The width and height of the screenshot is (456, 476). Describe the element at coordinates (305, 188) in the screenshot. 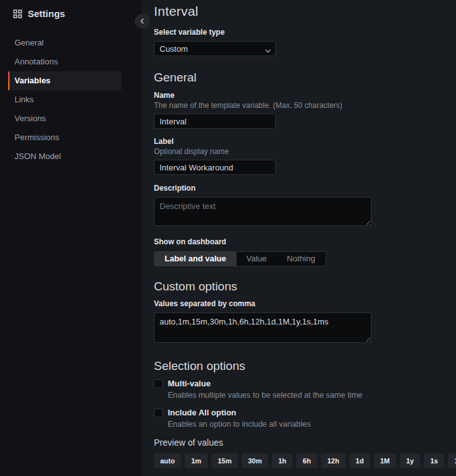

I see `description-label: Description` at that location.